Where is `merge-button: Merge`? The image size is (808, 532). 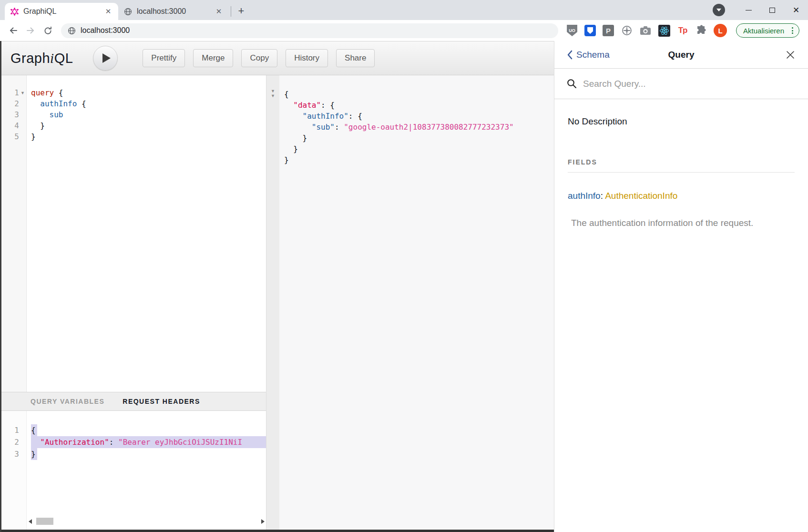
merge-button: Merge is located at coordinates (213, 58).